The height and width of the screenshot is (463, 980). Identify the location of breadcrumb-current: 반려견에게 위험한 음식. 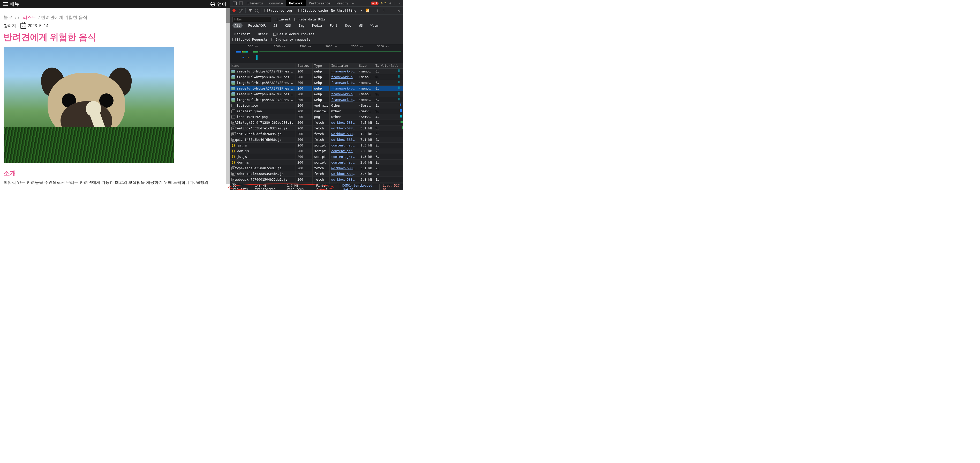
(64, 18).